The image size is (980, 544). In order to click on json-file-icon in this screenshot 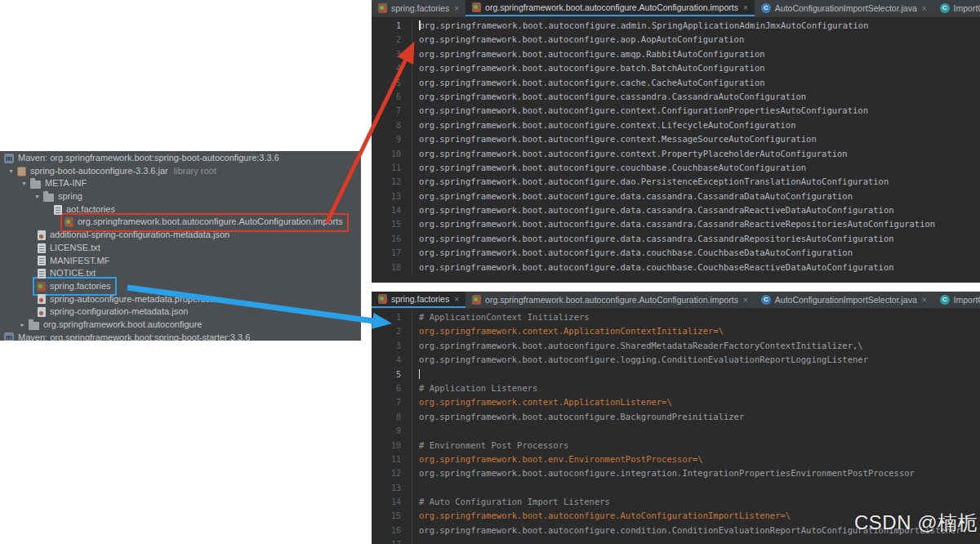, I will do `click(42, 312)`.